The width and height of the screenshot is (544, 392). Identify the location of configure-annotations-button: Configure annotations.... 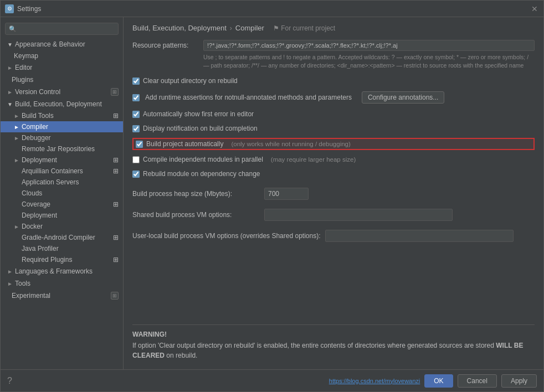
(403, 97).